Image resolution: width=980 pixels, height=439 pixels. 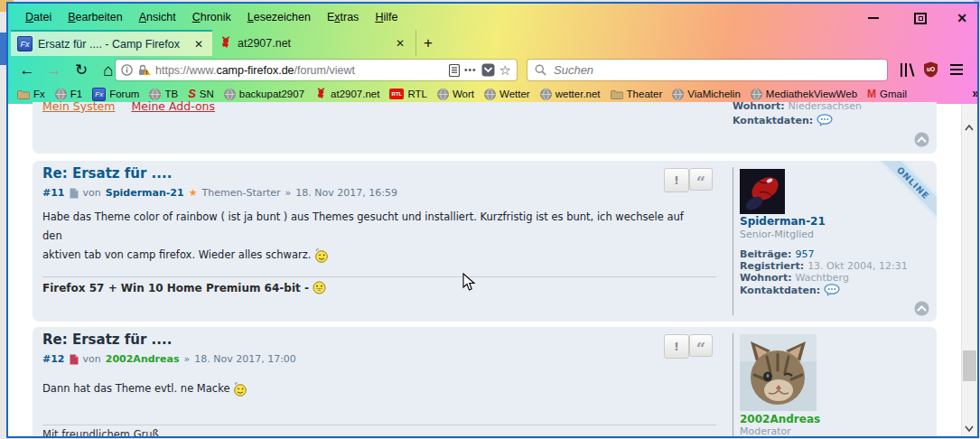 I want to click on meine-addons-link: Meine Add-ons, so click(x=173, y=107).